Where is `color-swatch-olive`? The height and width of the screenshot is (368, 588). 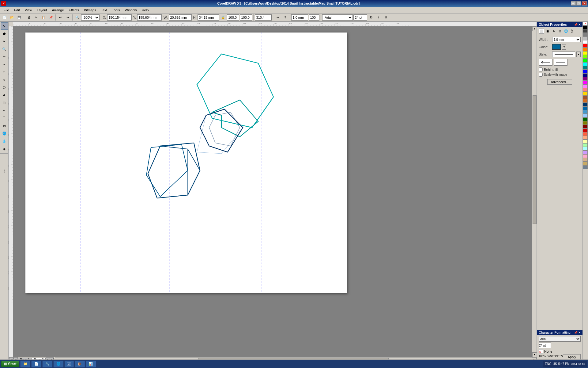 color-swatch-olive is located at coordinates (585, 123).